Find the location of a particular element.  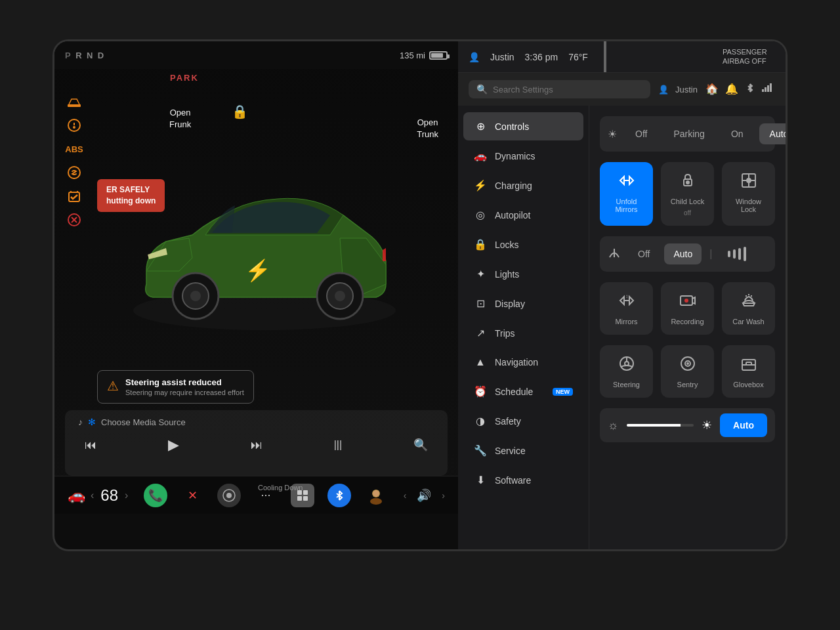

sidebar-item-label: Safety is located at coordinates (508, 421).